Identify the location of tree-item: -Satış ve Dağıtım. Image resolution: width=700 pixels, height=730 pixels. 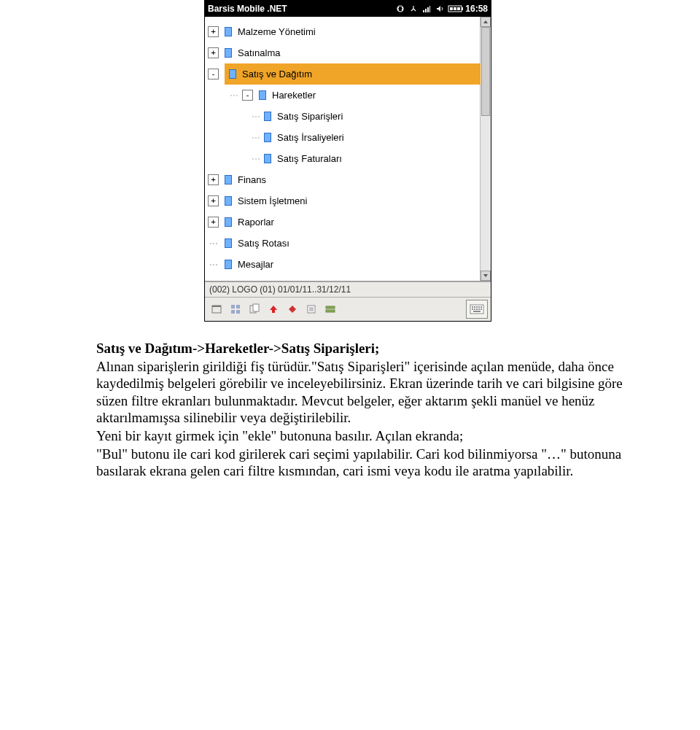
(348, 74).